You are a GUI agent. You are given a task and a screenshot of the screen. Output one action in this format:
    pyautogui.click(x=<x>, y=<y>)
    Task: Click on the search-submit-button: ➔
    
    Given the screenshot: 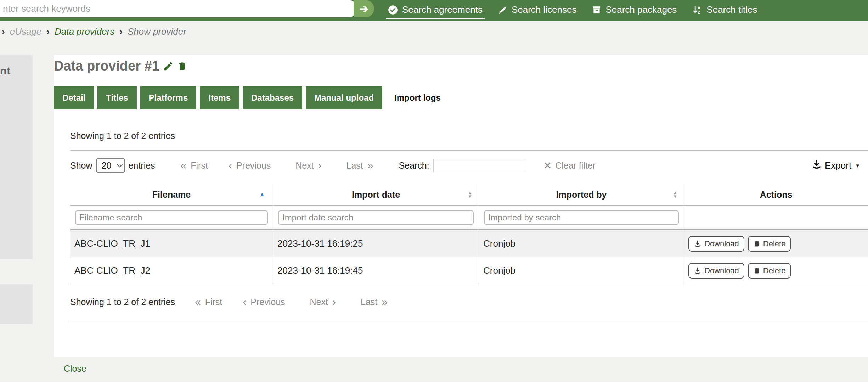 What is the action you would take?
    pyautogui.click(x=364, y=9)
    